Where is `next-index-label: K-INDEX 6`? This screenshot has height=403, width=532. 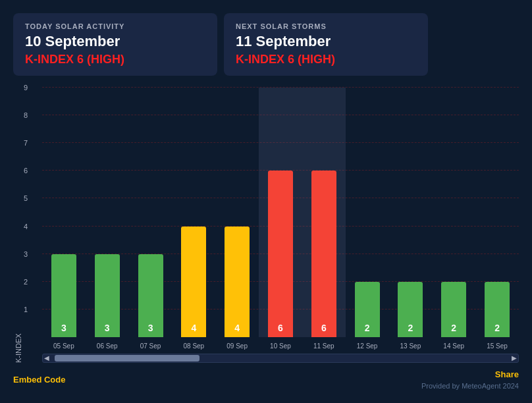 next-index-label: K-INDEX 6 is located at coordinates (265, 59).